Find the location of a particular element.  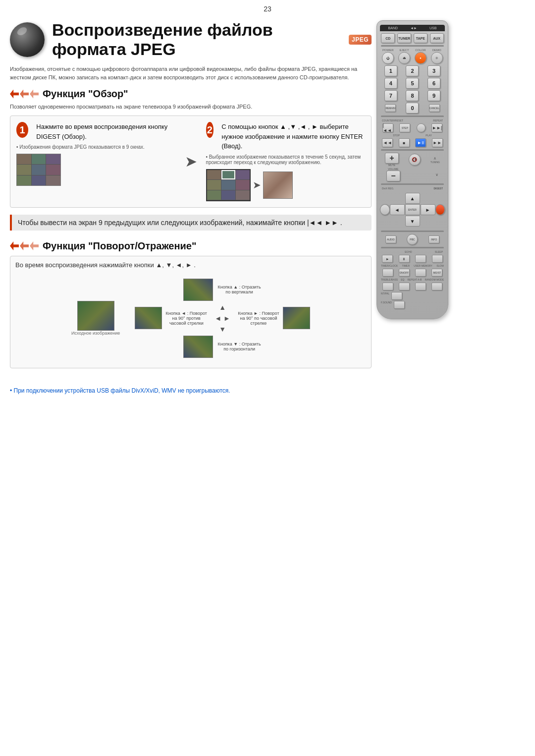

section1-subtitle: Позволяет одновременно просматривать на … is located at coordinates (191, 107).